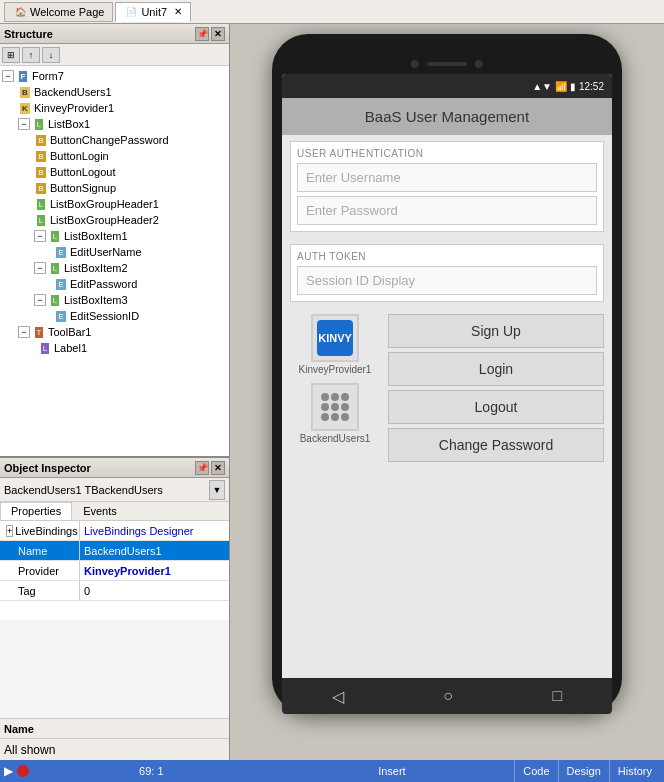 This screenshot has height=782, width=664. What do you see at coordinates (110, 140) in the screenshot?
I see `tree-label-btnchangepassword: ButtonChangePassword` at bounding box center [110, 140].